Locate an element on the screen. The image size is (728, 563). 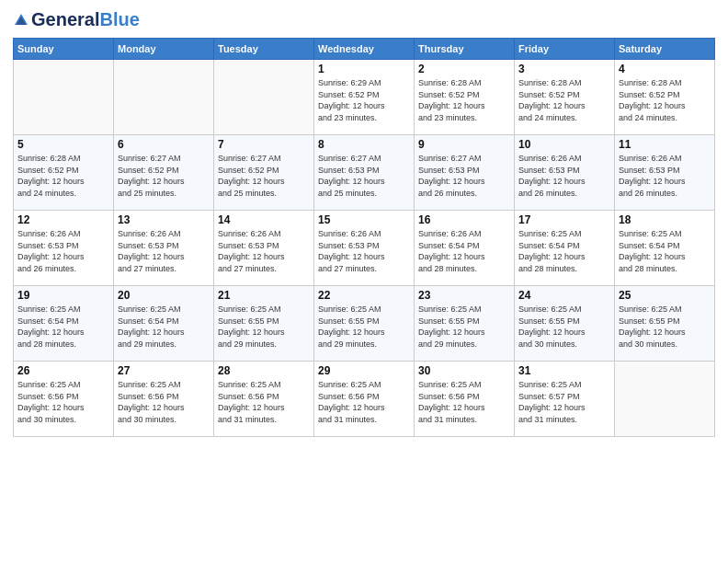
calendar-cell: 13Sunrise: 6:26 AMSunset: 6:53 PMDayligh… is located at coordinates (164, 248).